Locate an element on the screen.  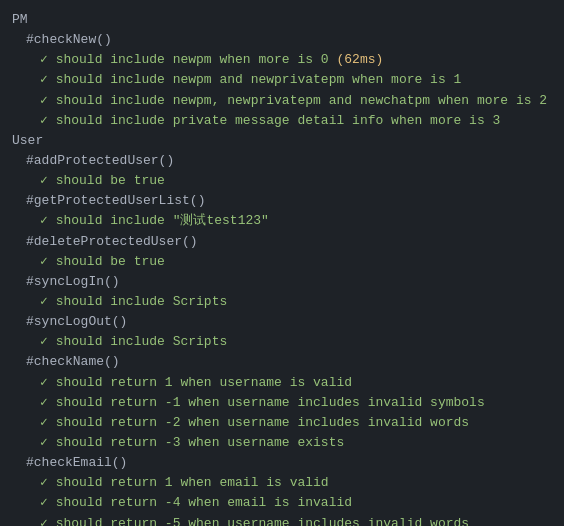
method-syncLogIn: #syncLogIn() is located at coordinates (282, 282).